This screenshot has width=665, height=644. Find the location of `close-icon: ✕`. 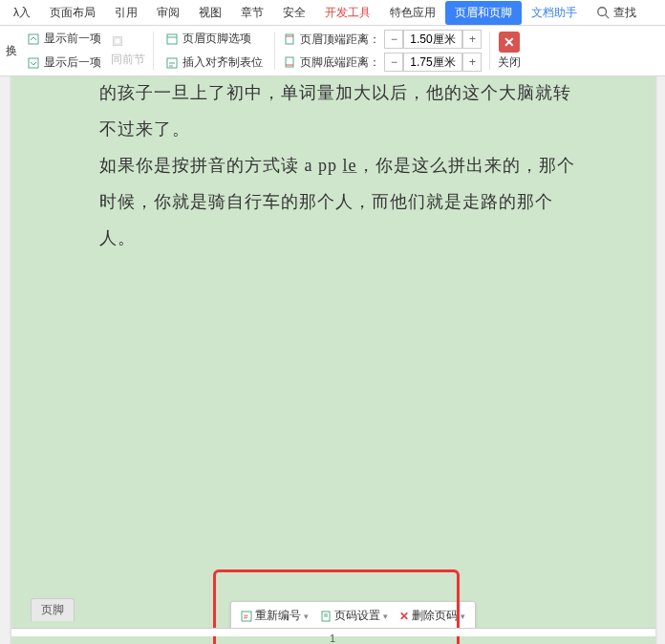

close-icon: ✕ is located at coordinates (509, 42).